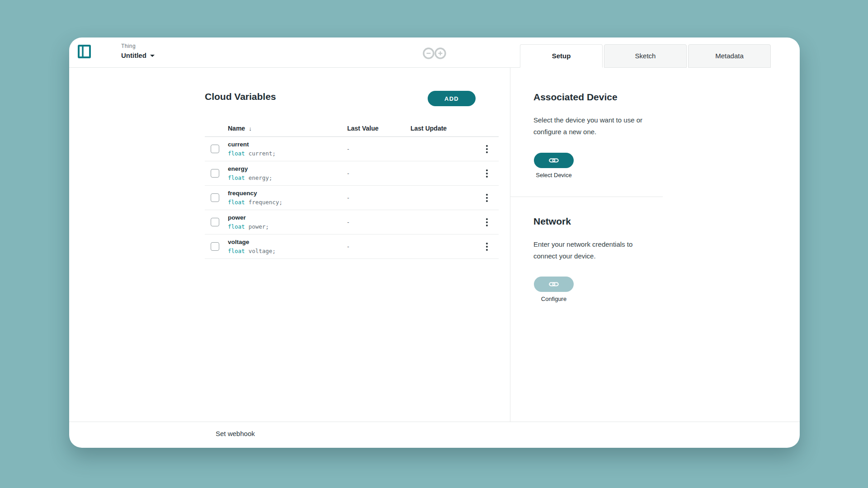 This screenshot has width=868, height=488. I want to click on table-row: voltage floatvoltage; -, so click(352, 247).